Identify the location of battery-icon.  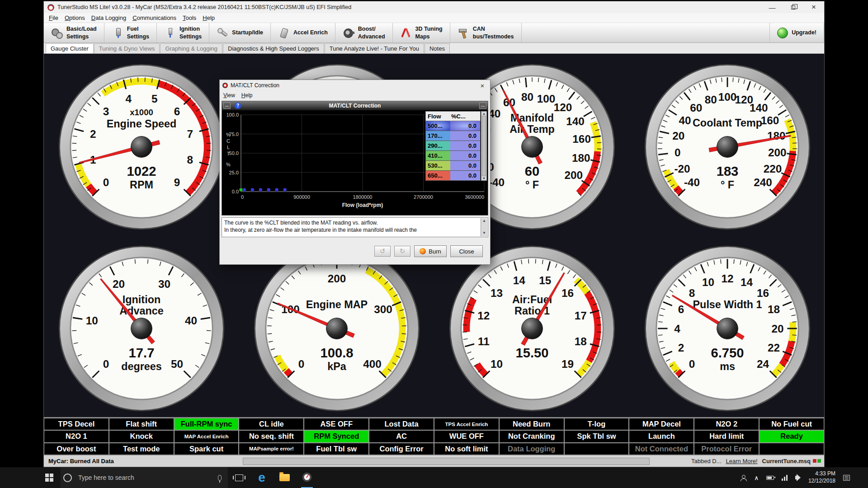
(770, 478).